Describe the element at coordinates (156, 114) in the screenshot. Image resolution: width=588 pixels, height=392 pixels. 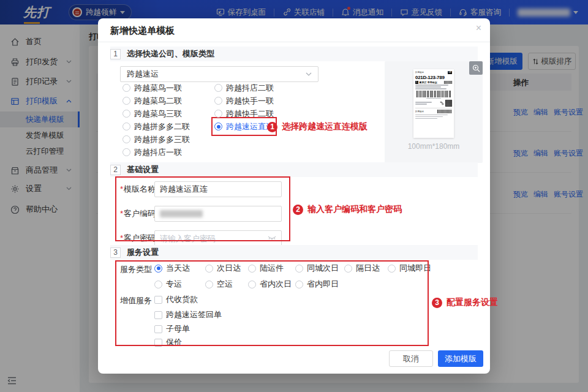
I see `radio-option: 跨越菜鸟三联` at that location.